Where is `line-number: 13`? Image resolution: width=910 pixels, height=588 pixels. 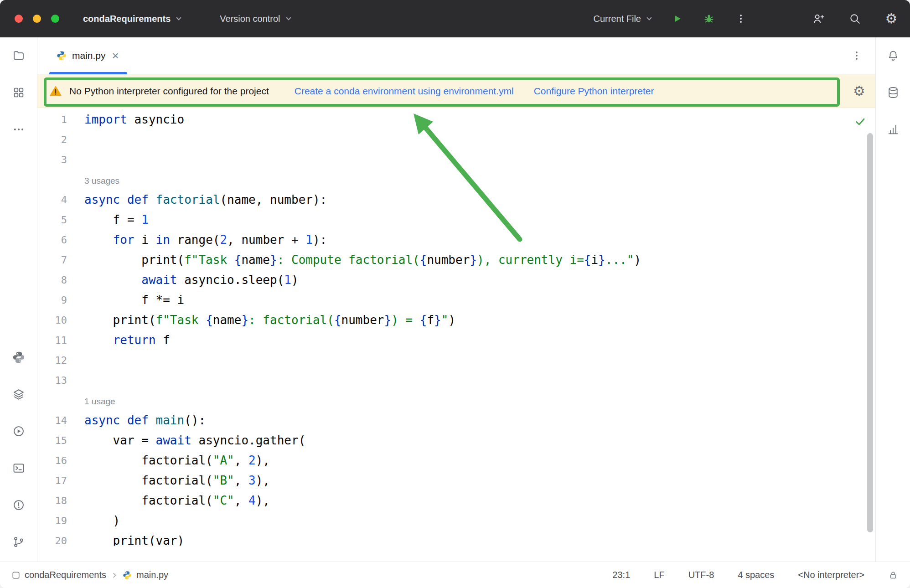
line-number: 13 is located at coordinates (52, 380).